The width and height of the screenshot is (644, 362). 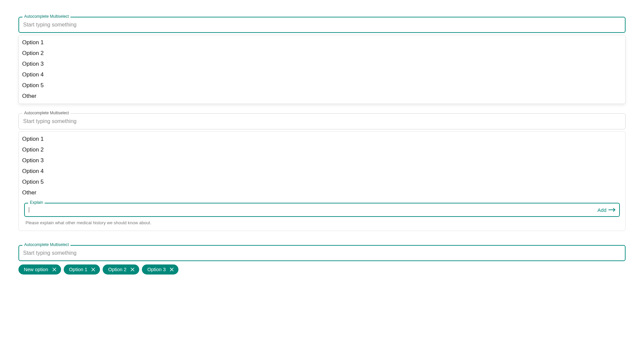 What do you see at coordinates (36, 269) in the screenshot?
I see `chip-label: New option` at bounding box center [36, 269].